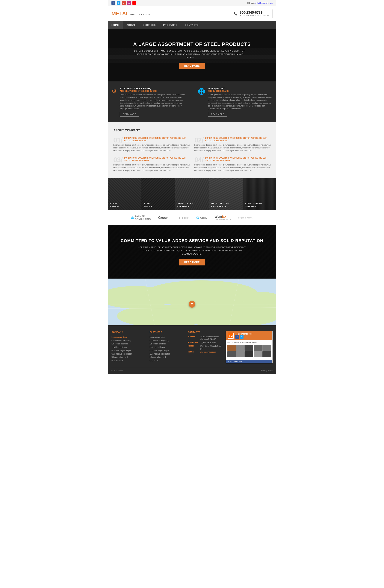 Image resolution: width=384 pixels, height=588 pixels. I want to click on feature-1-readmore: READ MORE, so click(130, 114).